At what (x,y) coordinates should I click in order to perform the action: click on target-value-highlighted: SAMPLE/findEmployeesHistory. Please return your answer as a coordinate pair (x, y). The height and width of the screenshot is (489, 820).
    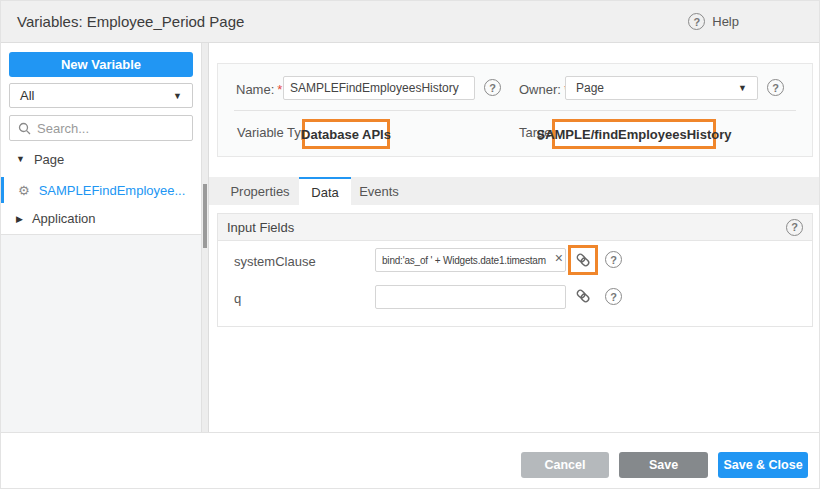
    Looking at the image, I should click on (634, 134).